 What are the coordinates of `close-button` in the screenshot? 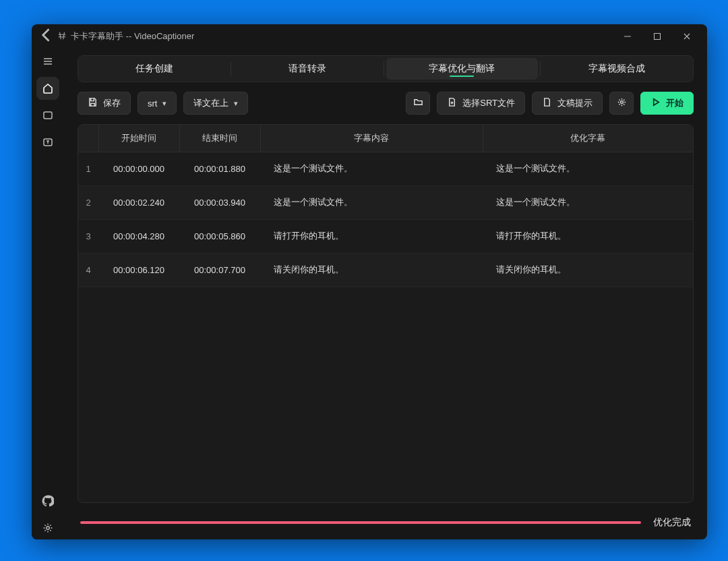 It's located at (687, 36).